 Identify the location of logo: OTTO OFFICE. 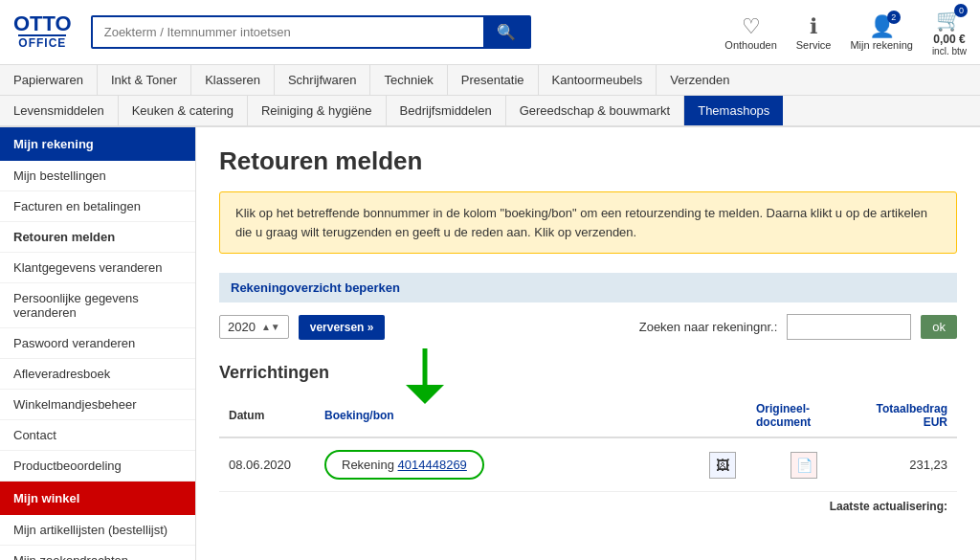
(42, 32).